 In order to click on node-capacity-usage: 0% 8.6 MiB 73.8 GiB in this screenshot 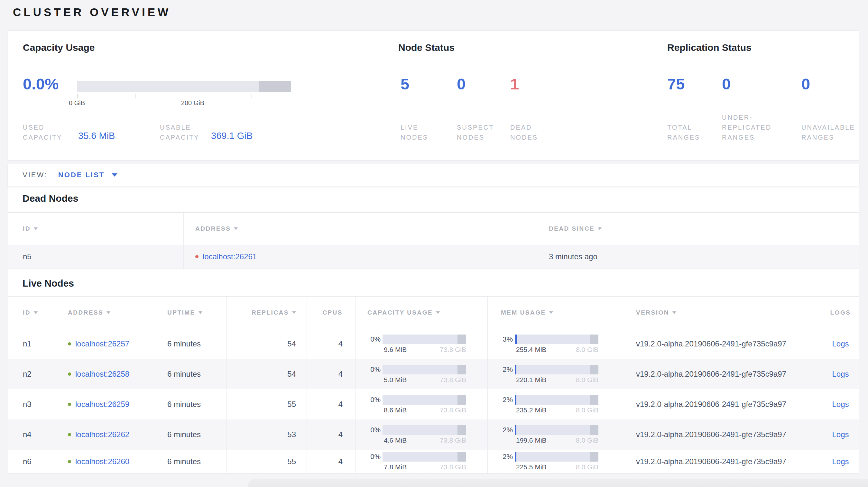, I will do `click(422, 404)`.